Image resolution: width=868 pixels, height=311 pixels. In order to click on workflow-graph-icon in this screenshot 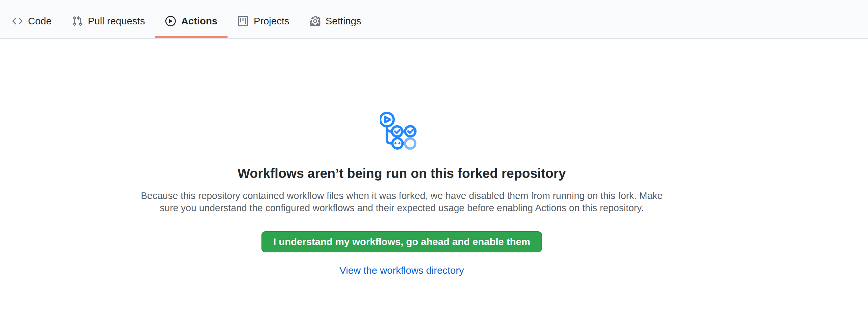, I will do `click(402, 130)`.